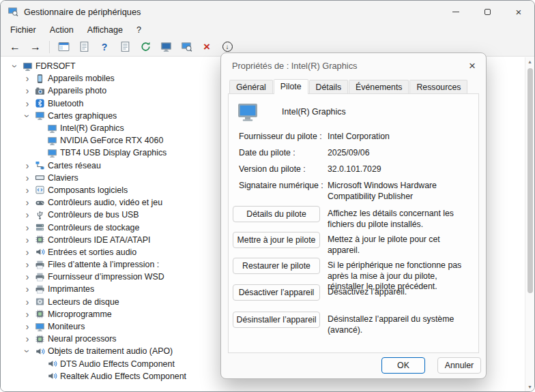 Image resolution: width=535 pixels, height=392 pixels. Describe the element at coordinates (459, 365) in the screenshot. I see `cancel-button: Annuler` at that location.